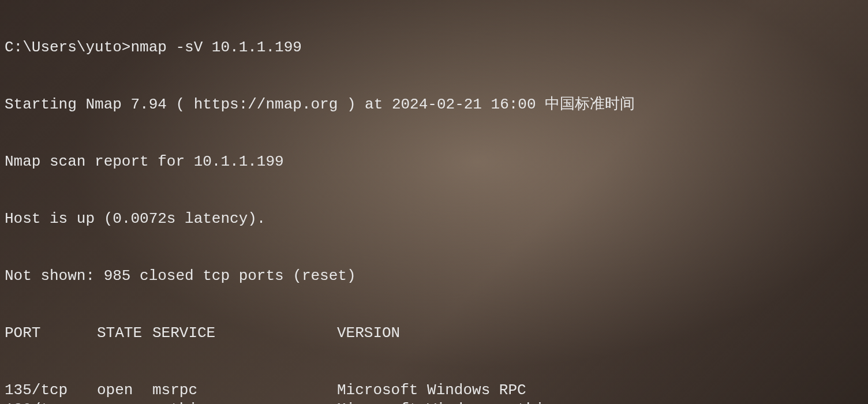 The image size is (868, 404). Describe the element at coordinates (434, 276) in the screenshot. I see `nmap-notshown-line: Not shown: 985 closed tcp ports (reset)` at that location.